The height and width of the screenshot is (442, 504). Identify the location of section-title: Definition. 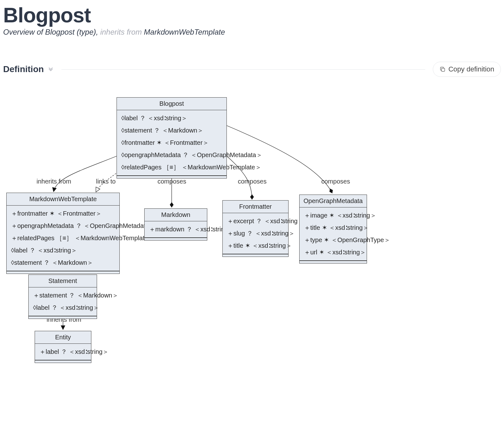
(23, 69).